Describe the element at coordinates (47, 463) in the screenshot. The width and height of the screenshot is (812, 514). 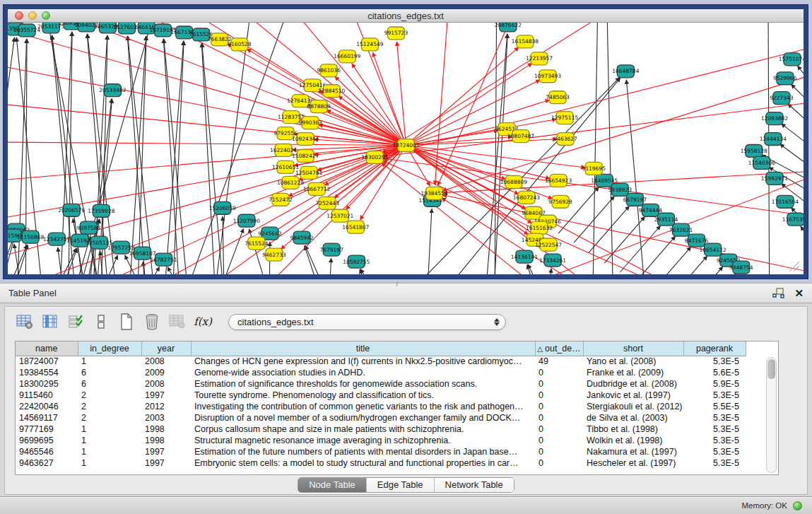
I see `table-cell: 9463627` at that location.